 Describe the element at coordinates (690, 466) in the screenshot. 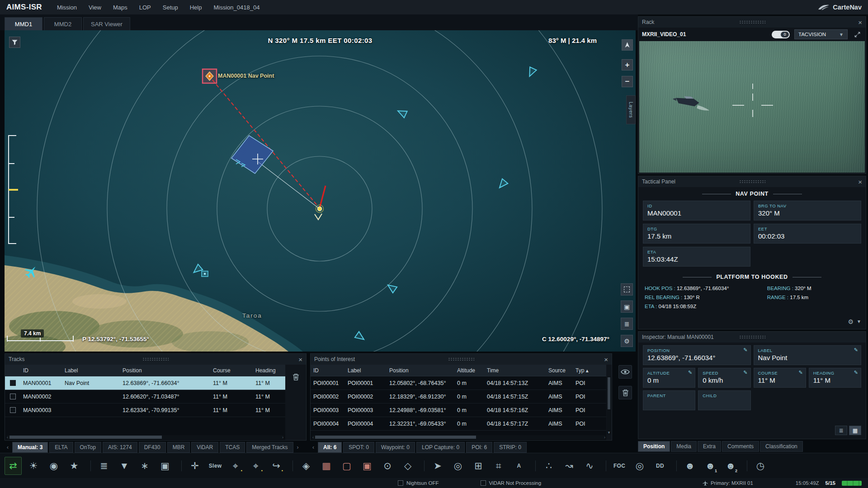

I see `operator-icon: ☻` at that location.